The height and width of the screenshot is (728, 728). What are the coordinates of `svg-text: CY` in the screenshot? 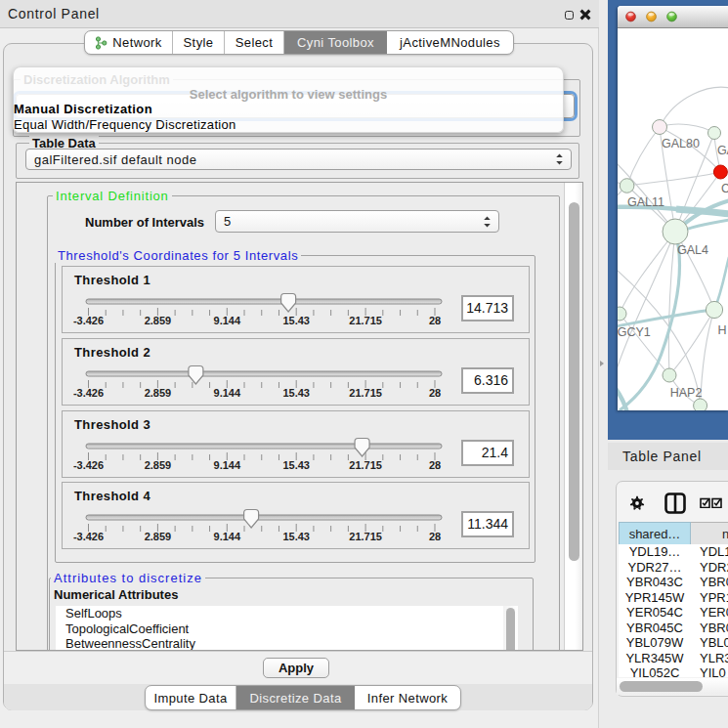 It's located at (725, 189).